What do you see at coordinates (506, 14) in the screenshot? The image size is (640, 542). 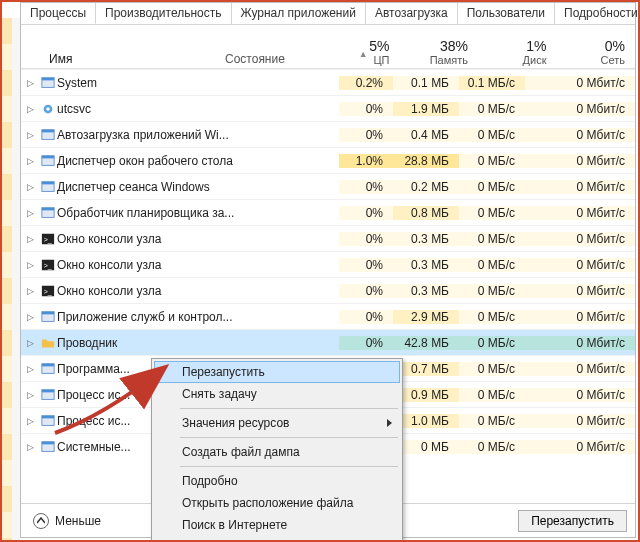 I see `tab-4: Пользователи` at bounding box center [506, 14].